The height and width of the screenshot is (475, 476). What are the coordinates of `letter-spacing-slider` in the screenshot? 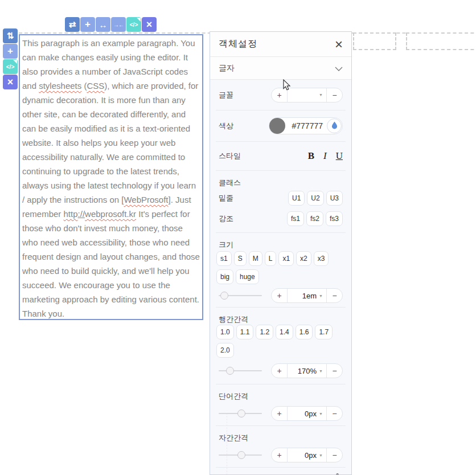 It's located at (240, 455).